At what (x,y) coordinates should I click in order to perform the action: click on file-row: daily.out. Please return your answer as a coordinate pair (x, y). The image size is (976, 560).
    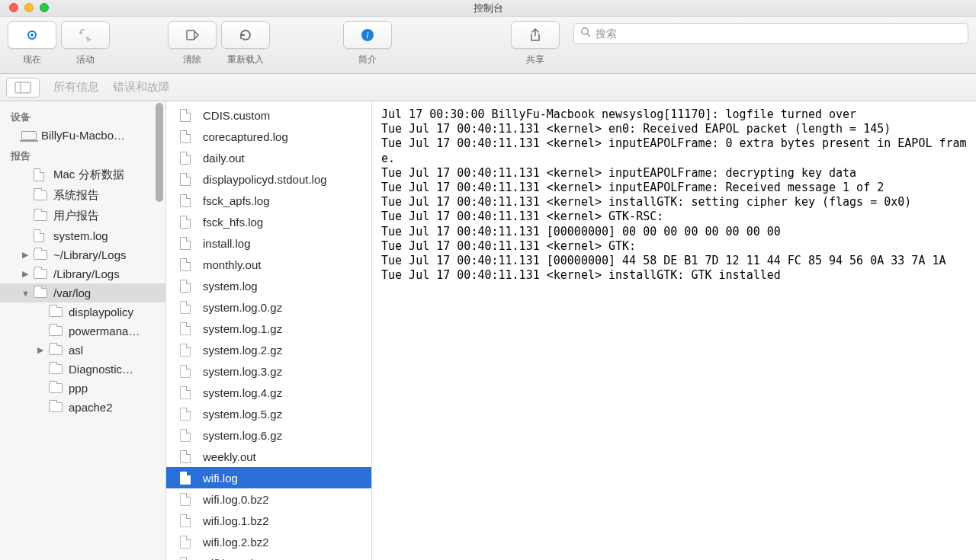
    Looking at the image, I should click on (268, 158).